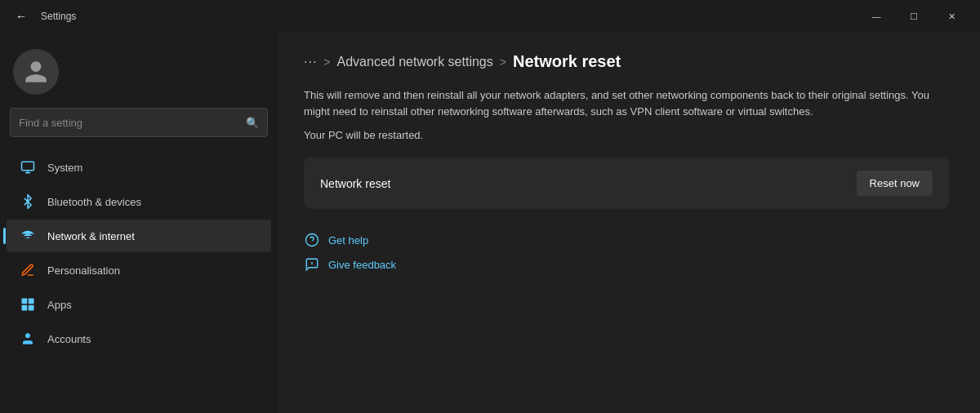  What do you see at coordinates (312, 264) in the screenshot?
I see `give-feedback-icon` at bounding box center [312, 264].